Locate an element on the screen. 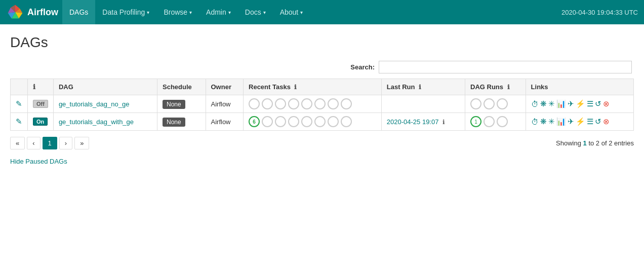 The width and height of the screenshot is (644, 266). dag-link-1: ge_tutorials_dag_no_ge is located at coordinates (94, 104).